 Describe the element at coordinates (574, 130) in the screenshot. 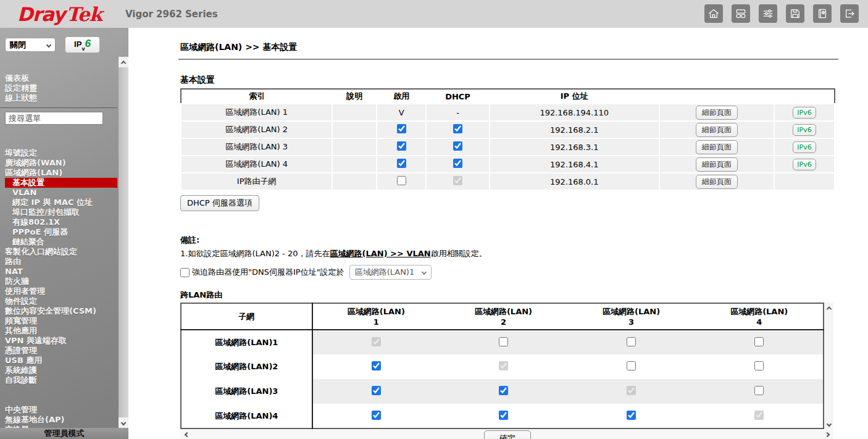

I see `ip-address-cell: 192.168.2.1` at that location.